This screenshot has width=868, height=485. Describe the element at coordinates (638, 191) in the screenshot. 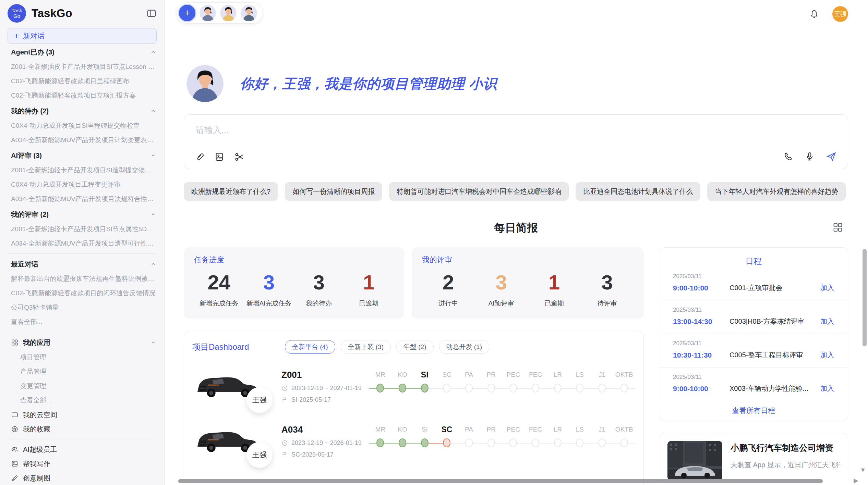

I see `suggestion-chip: 比亚迪全固态电池计划具体说了什么` at that location.